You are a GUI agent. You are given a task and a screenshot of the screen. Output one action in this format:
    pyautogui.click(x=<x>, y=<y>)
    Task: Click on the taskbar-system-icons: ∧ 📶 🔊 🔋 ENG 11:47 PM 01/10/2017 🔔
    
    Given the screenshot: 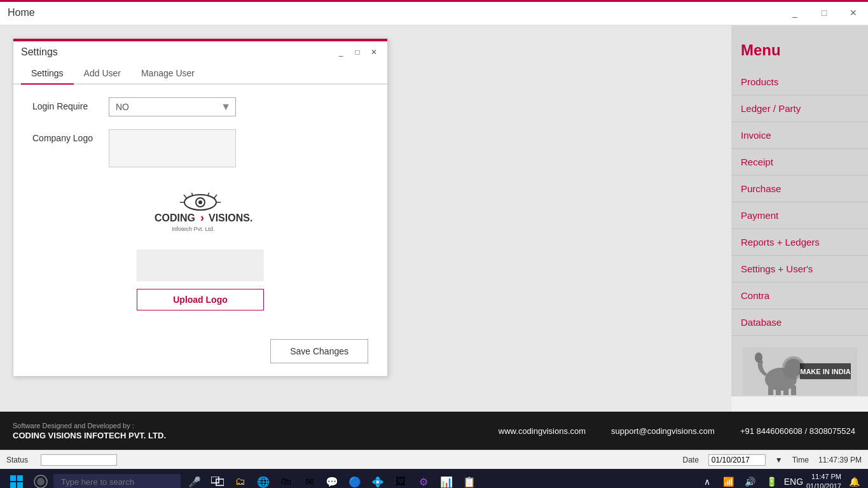 What is the action you would take?
    pyautogui.click(x=781, y=480)
    